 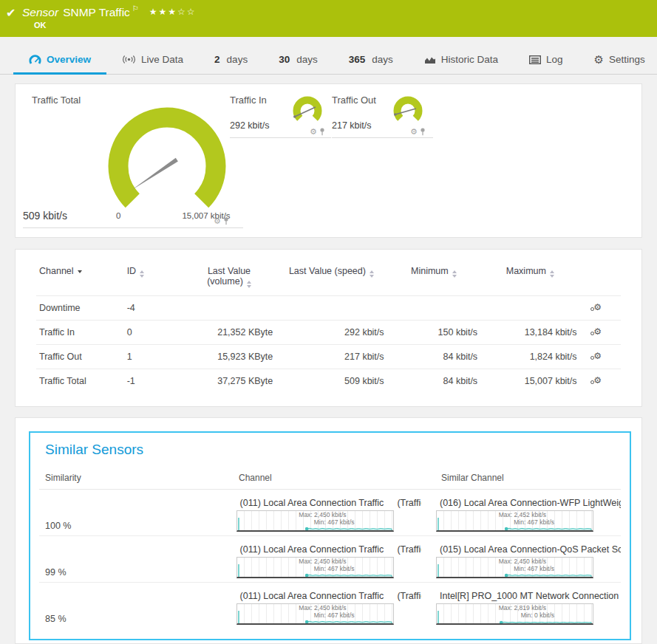 I want to click on similarity-value: 100 %, so click(x=140, y=513).